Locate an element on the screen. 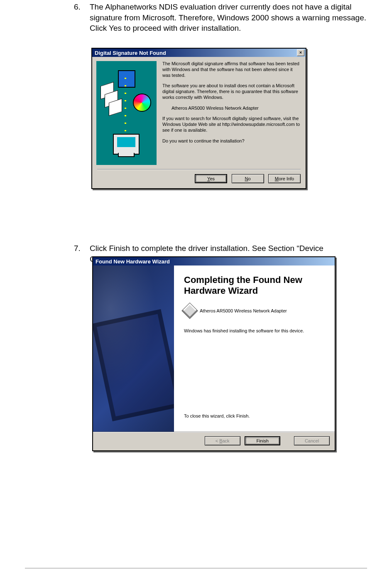  step6-text: The Alphanetworks NDIS evaluation driver… is located at coordinates (228, 17).